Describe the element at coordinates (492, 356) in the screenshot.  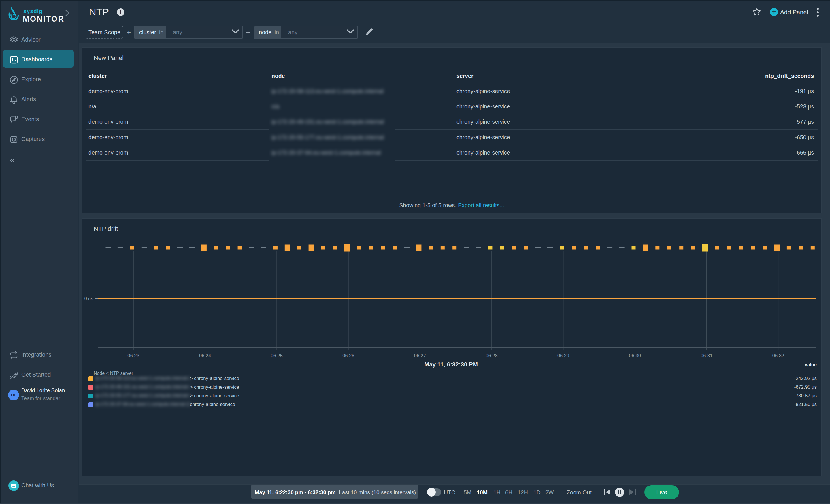
I see `svg-text: 06:28` at that location.